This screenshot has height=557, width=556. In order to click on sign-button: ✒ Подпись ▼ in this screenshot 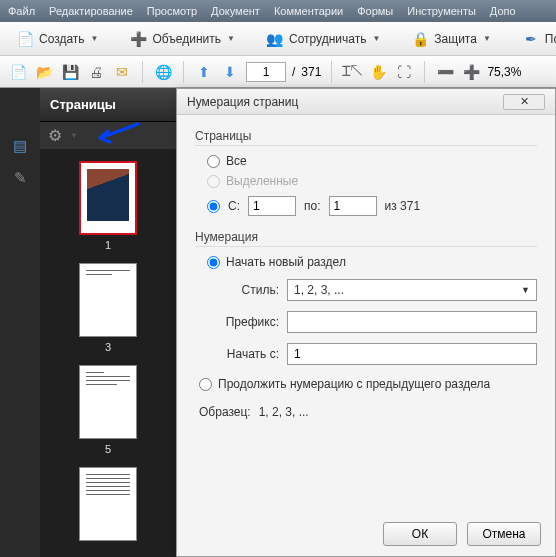, I will do `click(535, 39)`.